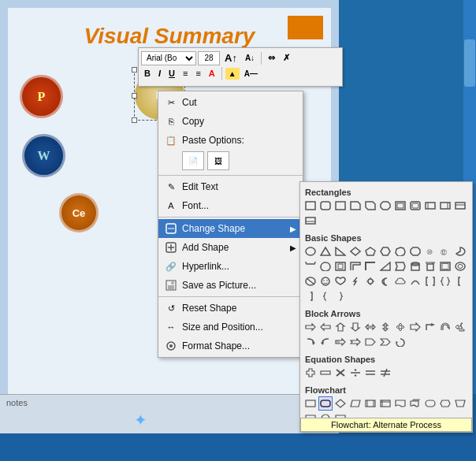 The width and height of the screenshot is (476, 461). I want to click on shape-circular-arrow, so click(400, 342).